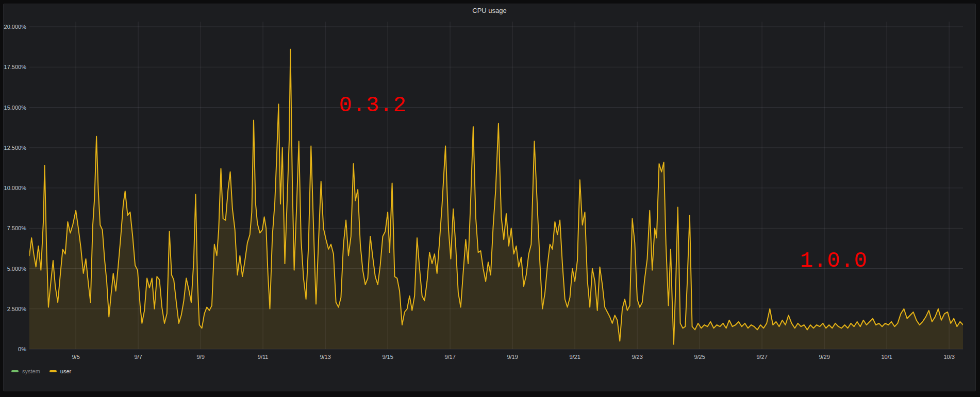 The height and width of the screenshot is (397, 980). Describe the element at coordinates (53, 371) in the screenshot. I see `user-series-swatch` at that location.